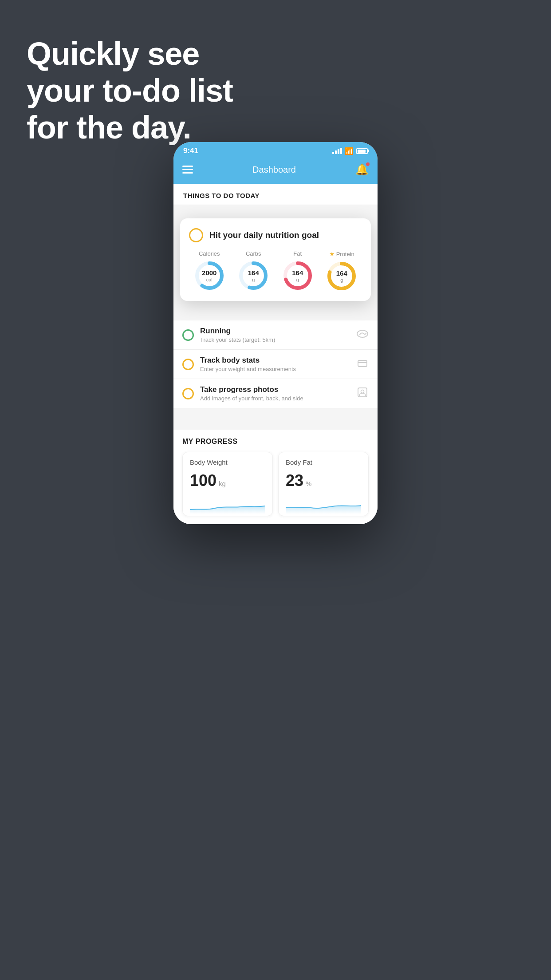 This screenshot has width=551, height=980. I want to click on todo-list: Running Track your stats (target: 5km) T…, so click(276, 364).